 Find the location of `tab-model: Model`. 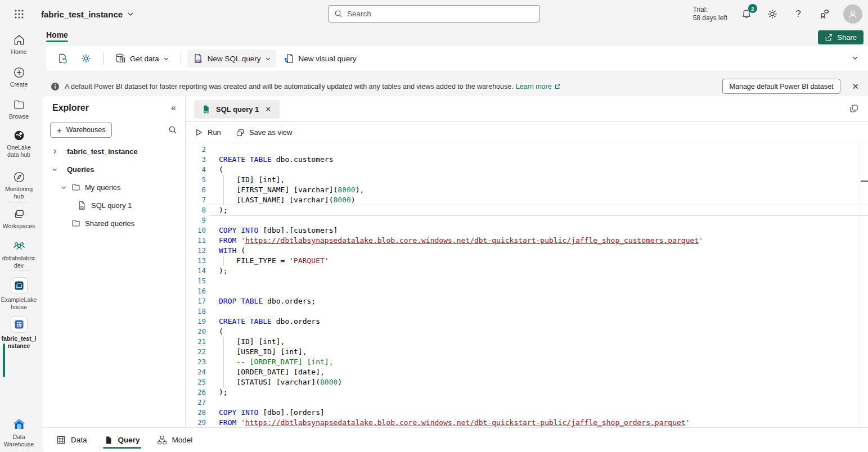

tab-model: Model is located at coordinates (175, 440).